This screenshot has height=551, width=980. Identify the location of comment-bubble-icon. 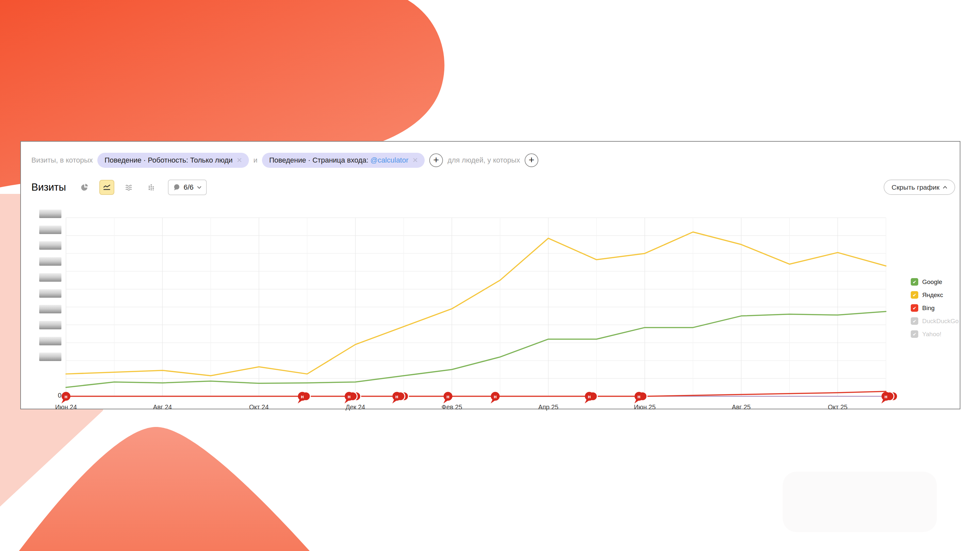
(177, 187).